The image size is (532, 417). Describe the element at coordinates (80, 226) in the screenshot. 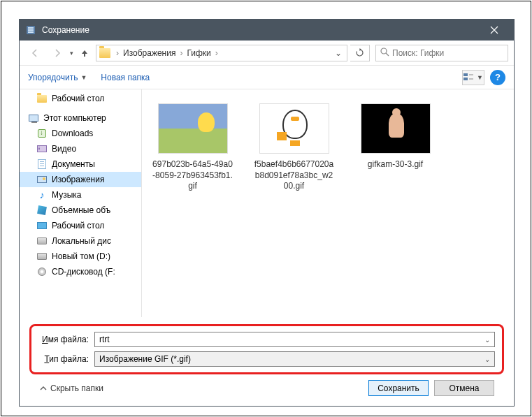

I see `tree-desktop2: Рабочий стол` at that location.